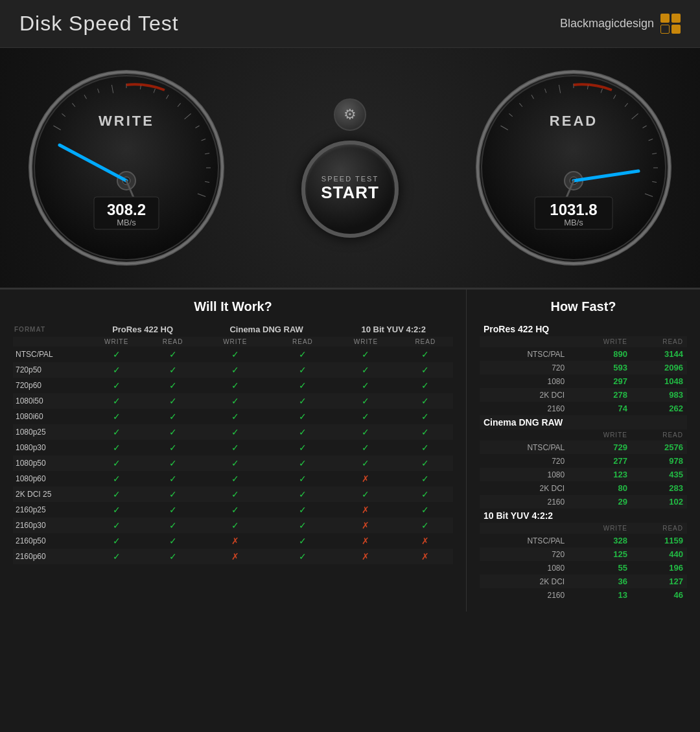 This screenshot has width=700, height=732. I want to click on hf-write-value: 277, so click(600, 461).